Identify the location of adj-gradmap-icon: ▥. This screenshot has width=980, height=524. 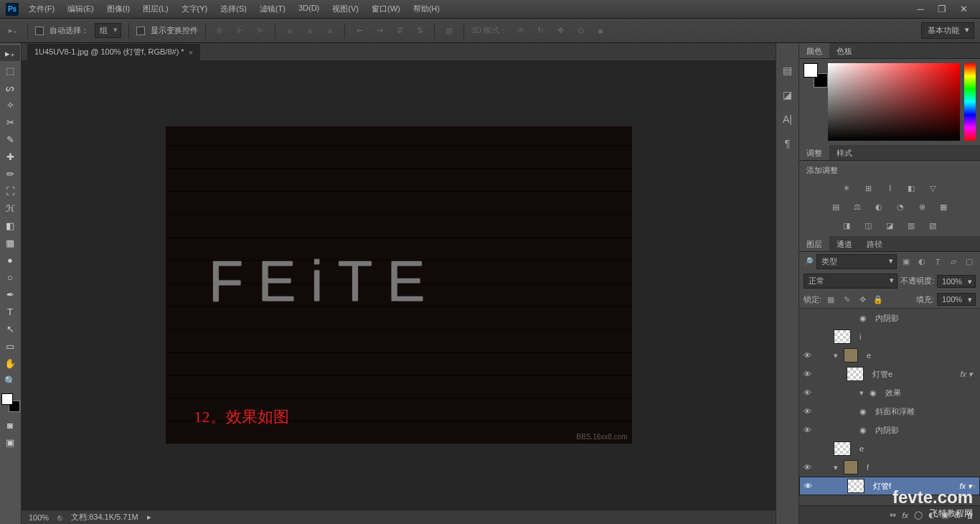
(911, 225).